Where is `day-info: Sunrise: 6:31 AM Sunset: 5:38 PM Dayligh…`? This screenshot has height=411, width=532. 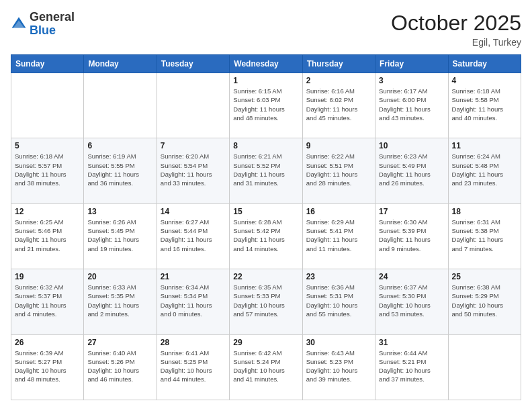
day-info: Sunrise: 6:31 AM Sunset: 5:38 PM Dayligh… is located at coordinates (485, 235).